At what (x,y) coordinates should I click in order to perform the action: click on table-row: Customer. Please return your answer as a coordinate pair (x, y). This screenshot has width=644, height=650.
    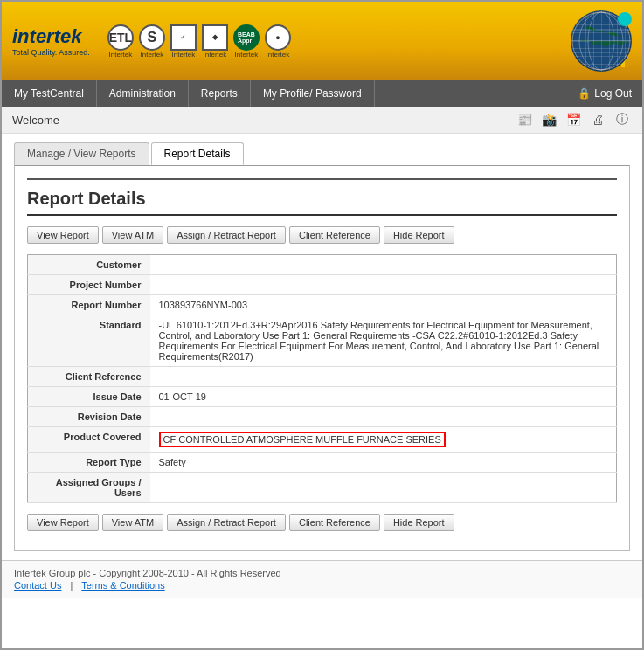
    Looking at the image, I should click on (322, 266).